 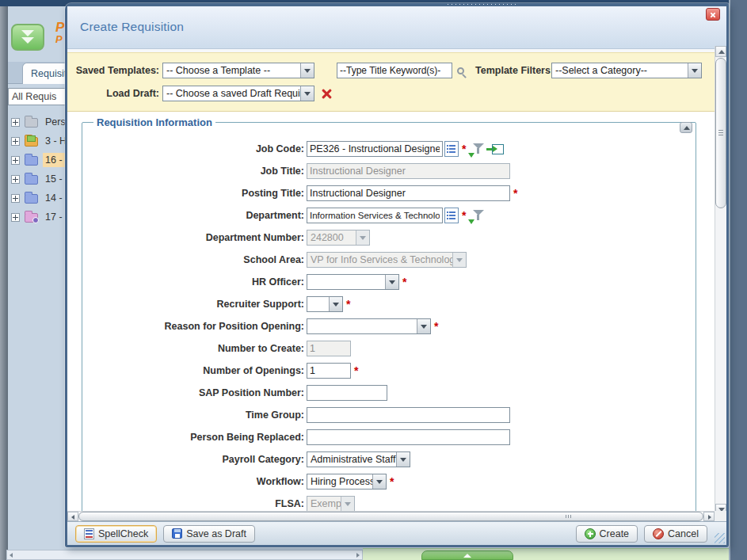 I want to click on field-row: Workflow: Hiring Process *, so click(x=389, y=482).